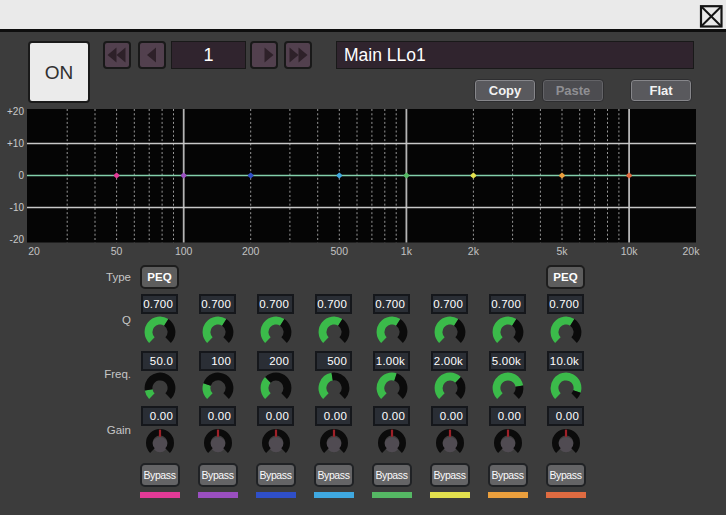 This screenshot has height=515, width=726. I want to click on svg-text: 5k, so click(562, 251).